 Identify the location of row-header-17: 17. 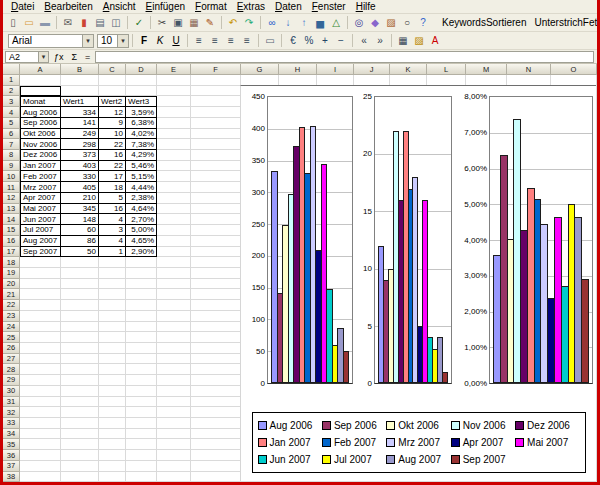
(12, 252).